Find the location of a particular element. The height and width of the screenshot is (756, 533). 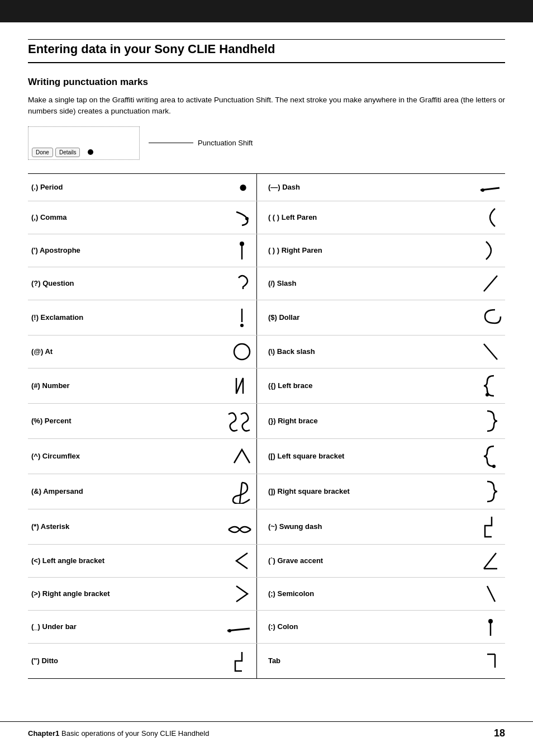

punctuation-dot is located at coordinates (91, 152).